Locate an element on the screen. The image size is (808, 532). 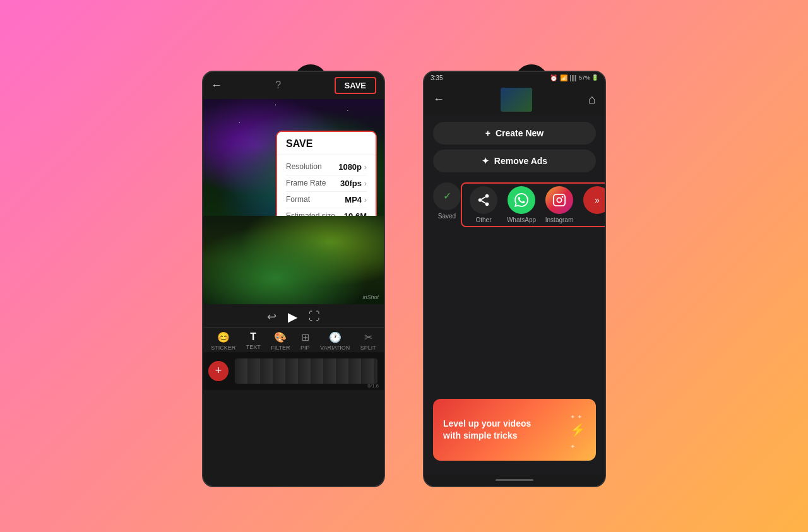
saved-icon: ✓ is located at coordinates (447, 196).